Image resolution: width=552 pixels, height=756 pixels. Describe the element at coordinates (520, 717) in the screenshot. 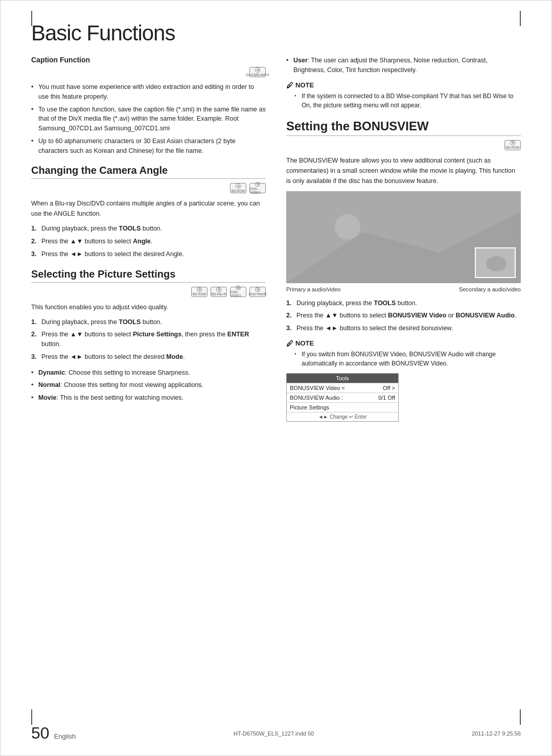

I see `corner-marker-br` at that location.